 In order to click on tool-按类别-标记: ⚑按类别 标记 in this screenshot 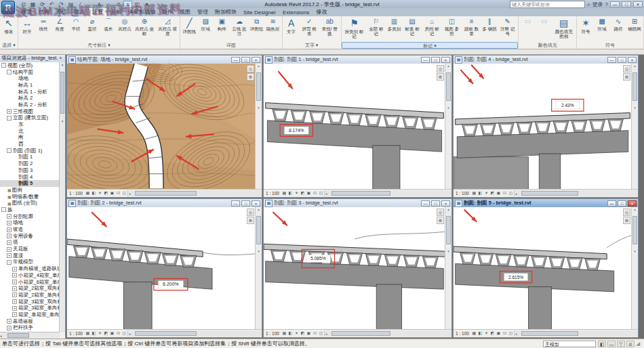, I will do `click(355, 28)`.